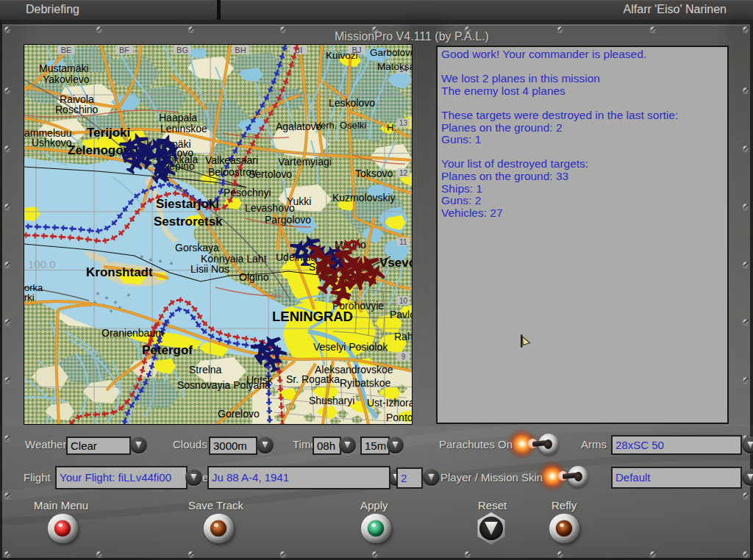 The image size is (753, 560). Describe the element at coordinates (76, 110) in the screenshot. I see `svg-text: Roschino` at that location.